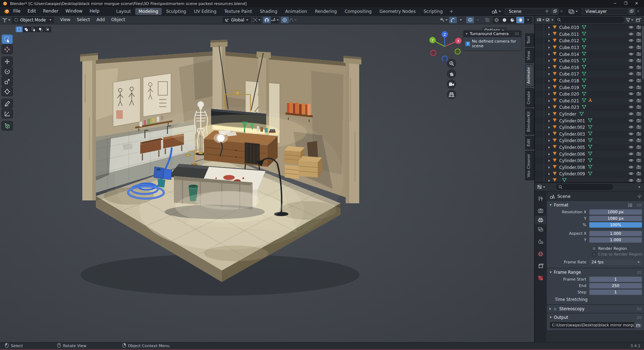 This screenshot has width=644, height=350. What do you see at coordinates (398, 11) in the screenshot?
I see `workspace-tab-geometry-nodes: Geometry Nodes` at bounding box center [398, 11].